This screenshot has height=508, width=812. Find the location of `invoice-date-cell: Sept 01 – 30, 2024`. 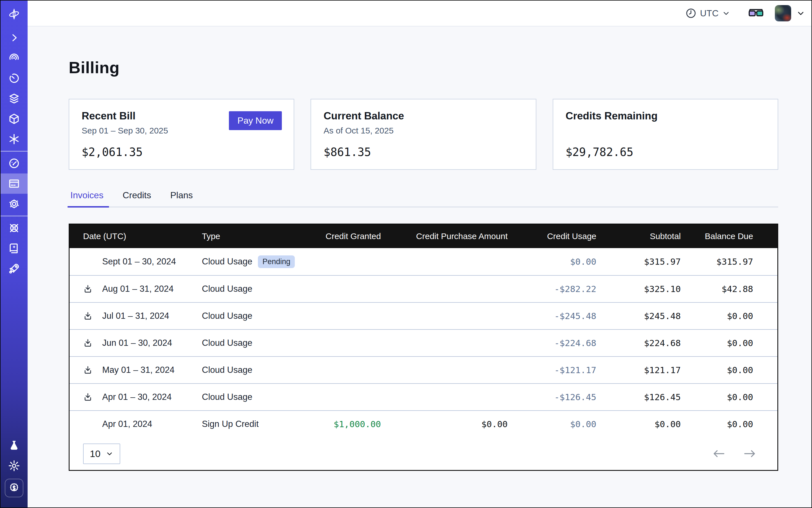

invoice-date-cell: Sept 01 – 30, 2024 is located at coordinates (136, 262).